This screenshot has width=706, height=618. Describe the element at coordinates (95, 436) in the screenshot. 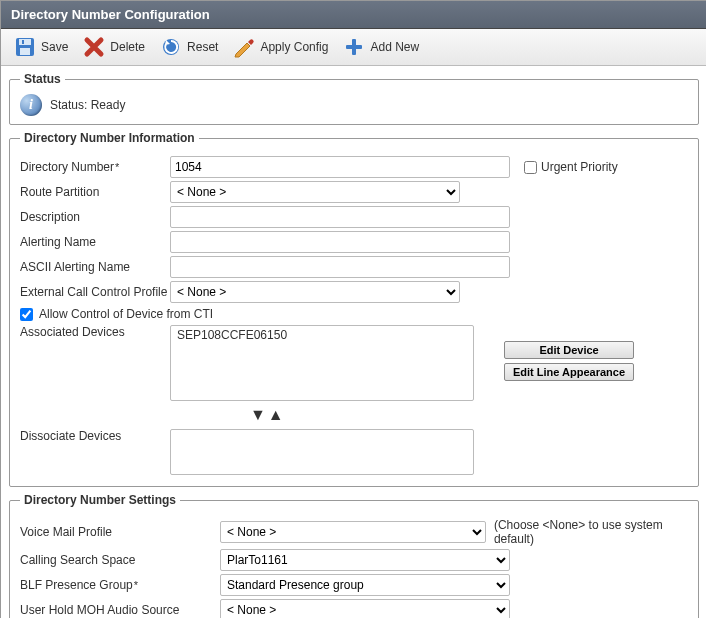

I see `dissociate-devices-label: Dissociate Devices` at that location.